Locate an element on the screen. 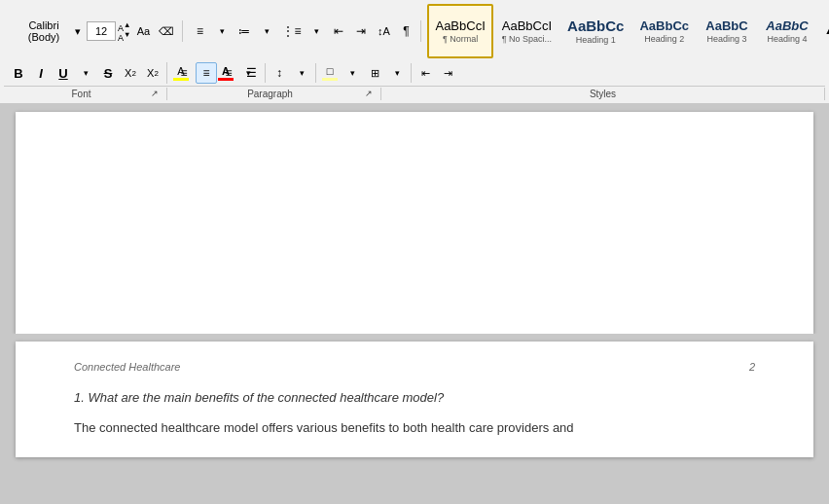 The image size is (829, 504). indent-dec2-btn: ⇤ is located at coordinates (425, 73).